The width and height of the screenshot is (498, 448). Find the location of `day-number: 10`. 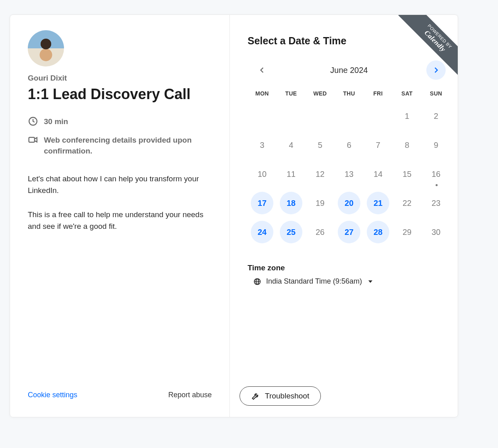

day-number: 10 is located at coordinates (262, 174).